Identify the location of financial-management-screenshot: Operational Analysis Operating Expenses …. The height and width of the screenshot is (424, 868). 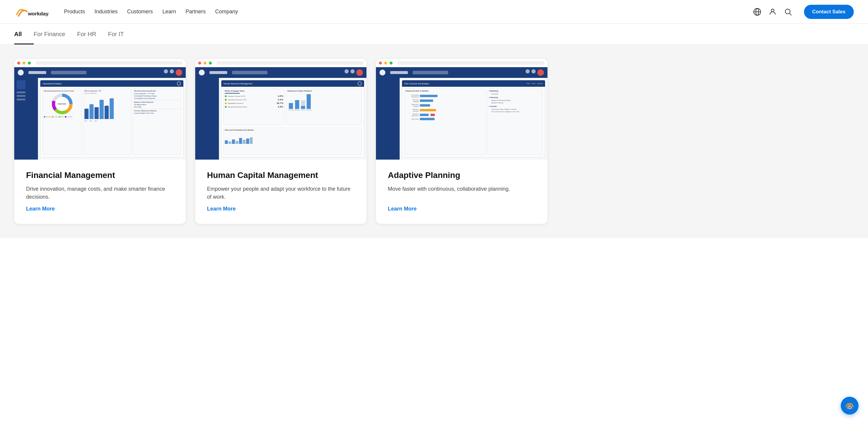
(100, 109).